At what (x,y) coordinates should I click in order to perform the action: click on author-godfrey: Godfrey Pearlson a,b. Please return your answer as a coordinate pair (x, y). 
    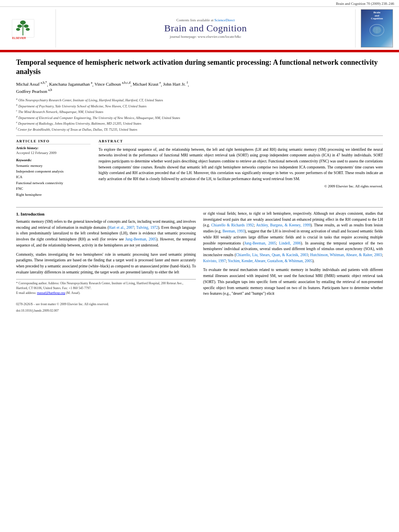
    Looking at the image, I should click on (34, 91).